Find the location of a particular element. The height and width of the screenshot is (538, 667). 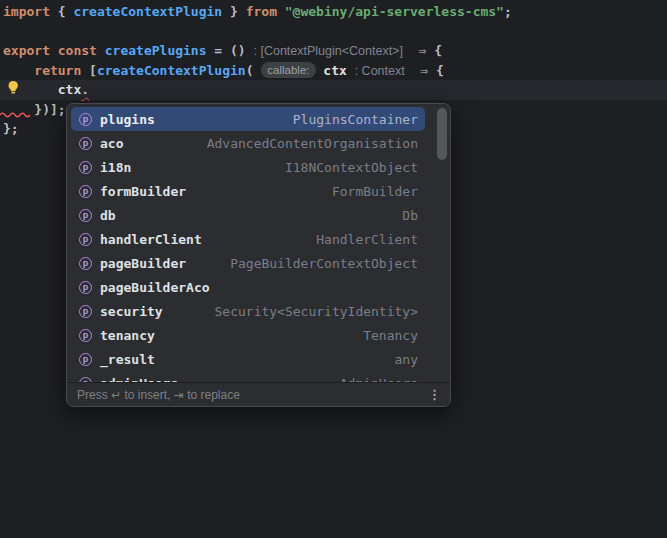

completion-item: p adminUsers AdminUsers is located at coordinates (248, 376).